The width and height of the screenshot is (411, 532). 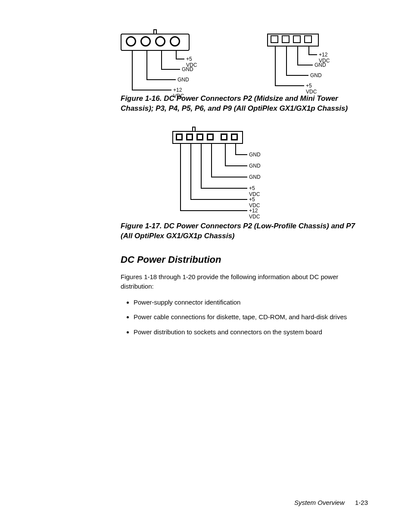 I want to click on connector-floppy: +12 VDC GND GND +5 VDC, so click(x=295, y=57).